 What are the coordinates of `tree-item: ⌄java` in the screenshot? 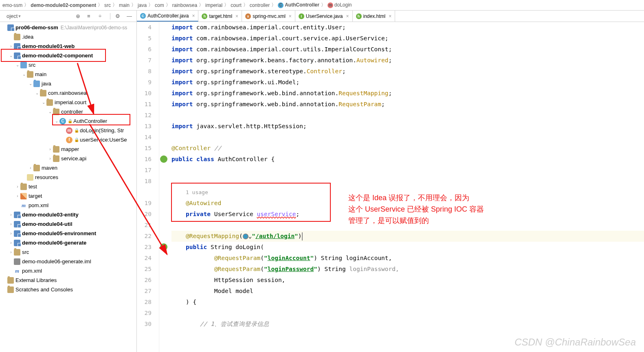 It's located at (68, 84).